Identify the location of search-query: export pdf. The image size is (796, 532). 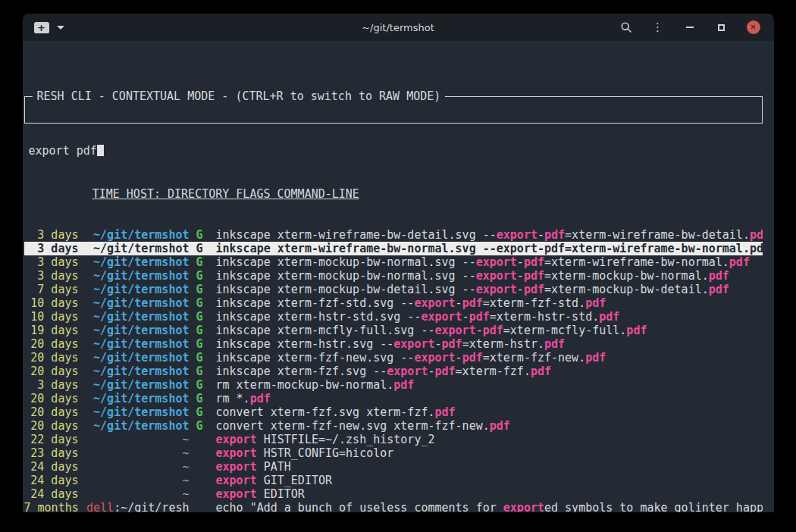
(63, 151).